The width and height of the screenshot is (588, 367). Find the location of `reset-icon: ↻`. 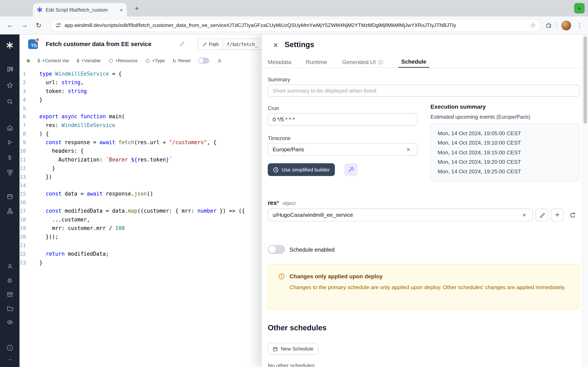

reset-icon: ↻ is located at coordinates (174, 61).